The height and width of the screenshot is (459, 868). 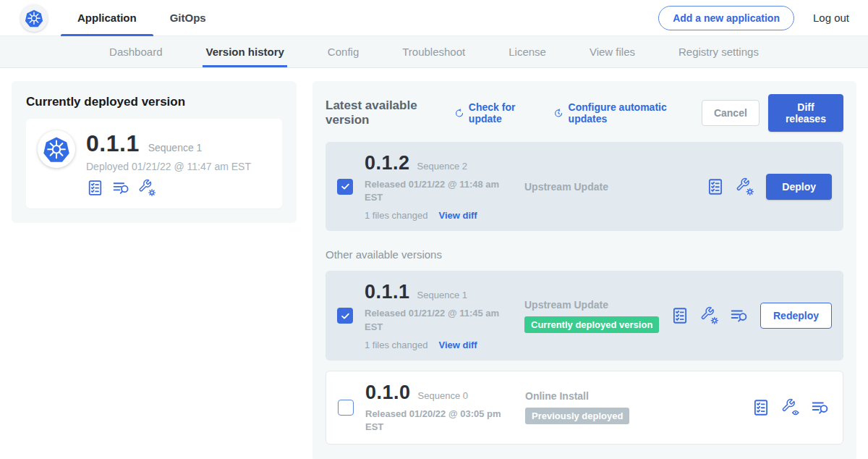 What do you see at coordinates (610, 187) in the screenshot?
I see `version-source: Upstream Update` at bounding box center [610, 187].